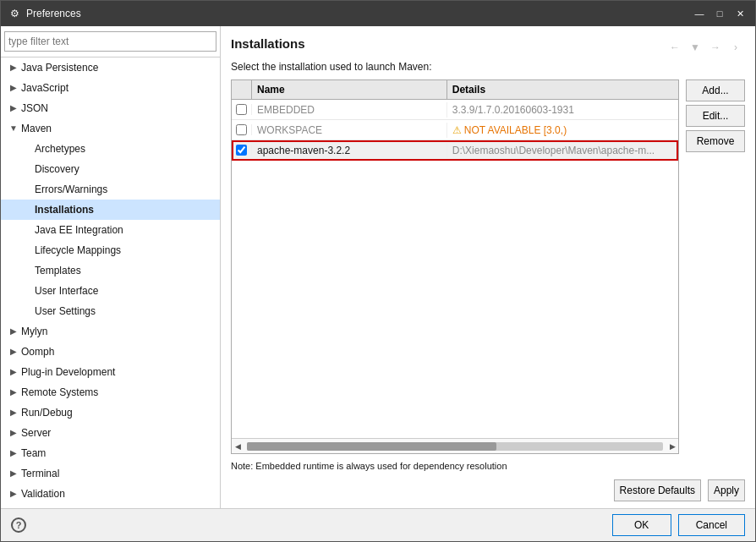 The height and width of the screenshot is (542, 756). What do you see at coordinates (41, 474) in the screenshot?
I see `sidebar-item-label: Terminal` at bounding box center [41, 474].